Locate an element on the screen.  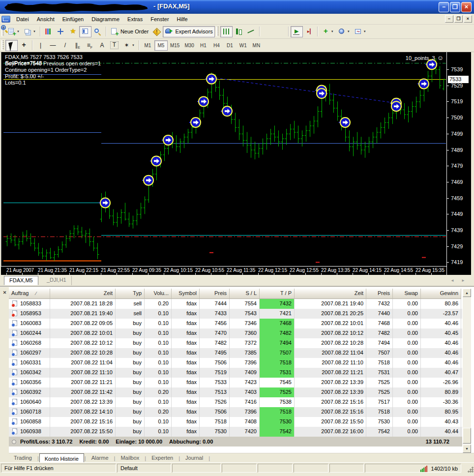
menu-einfügen: Einfügen is located at coordinates (73, 19).